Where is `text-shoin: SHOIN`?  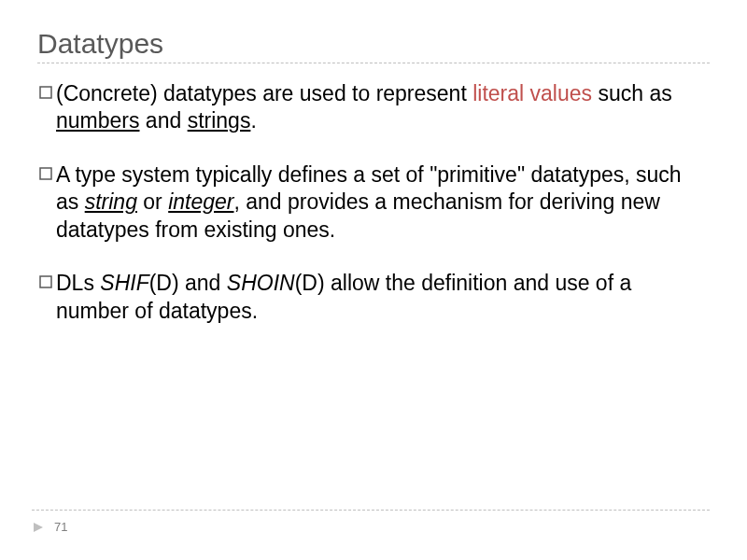 text-shoin: SHOIN is located at coordinates (261, 283).